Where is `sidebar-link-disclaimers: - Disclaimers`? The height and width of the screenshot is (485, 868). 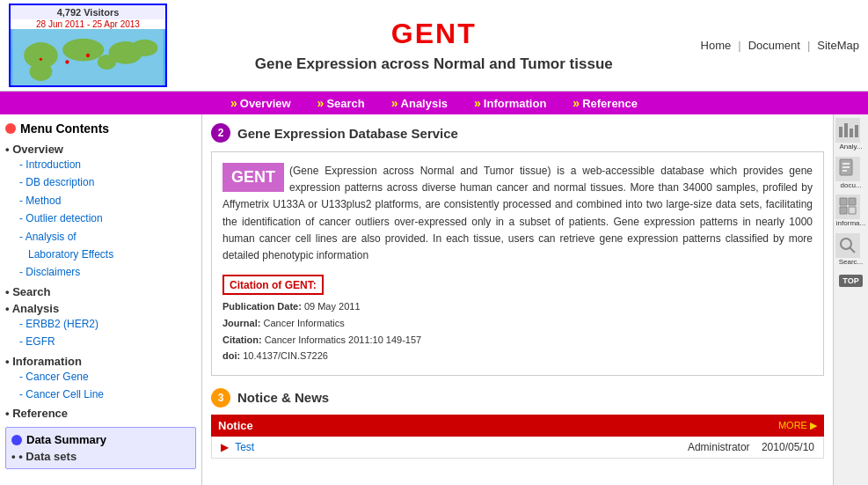 sidebar-link-disclaimers: - Disclaimers is located at coordinates (100, 272).